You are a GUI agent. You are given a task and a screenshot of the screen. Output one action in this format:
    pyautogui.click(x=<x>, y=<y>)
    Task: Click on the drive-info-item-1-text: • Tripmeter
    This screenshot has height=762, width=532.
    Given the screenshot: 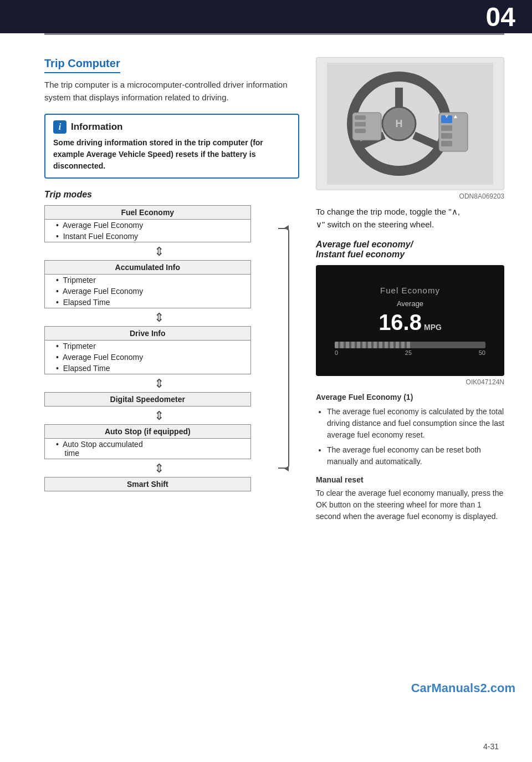 What is the action you would take?
    pyautogui.click(x=148, y=346)
    